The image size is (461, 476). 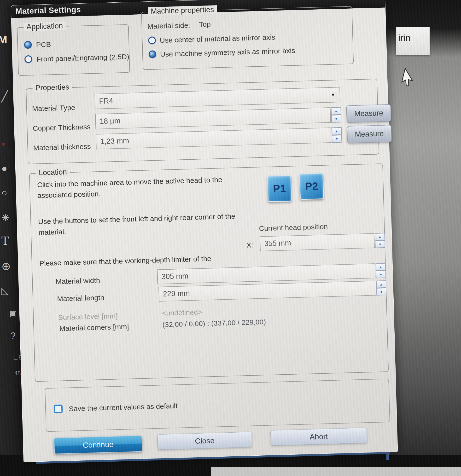 I want to click on material-length-value: 229 mm, so click(x=176, y=294).